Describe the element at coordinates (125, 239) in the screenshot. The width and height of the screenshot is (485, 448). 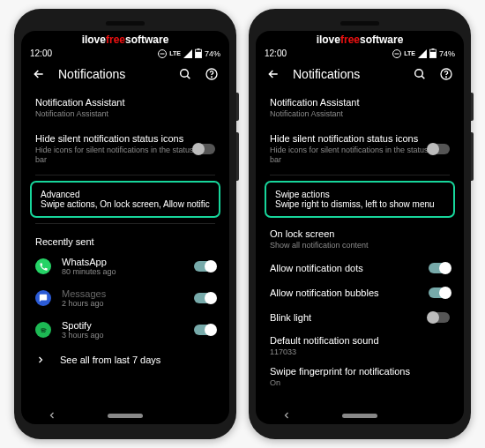
I see `section-recently-sent: Recently sent` at that location.